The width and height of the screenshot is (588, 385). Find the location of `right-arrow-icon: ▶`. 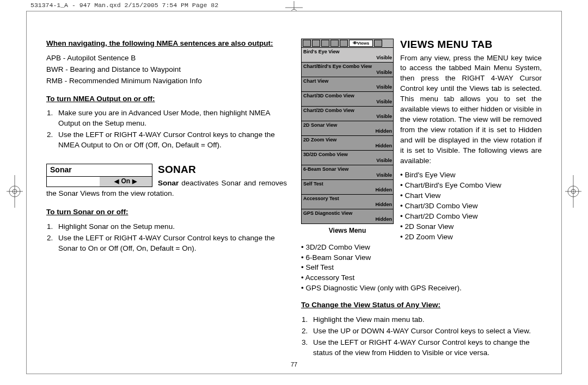

right-arrow-icon: ▶ is located at coordinates (134, 182).